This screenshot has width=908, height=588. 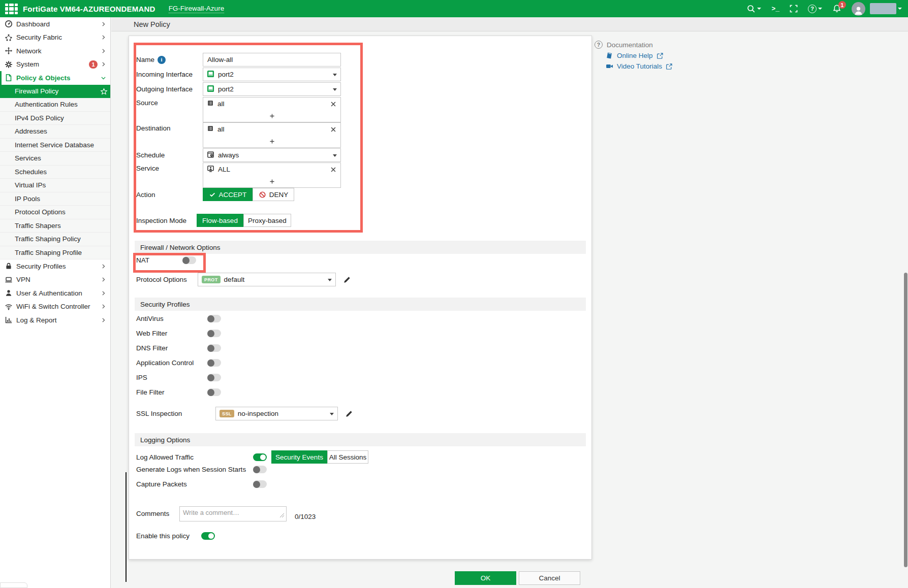 I want to click on sidebar-item-ip-pools: IP Pools, so click(x=55, y=199).